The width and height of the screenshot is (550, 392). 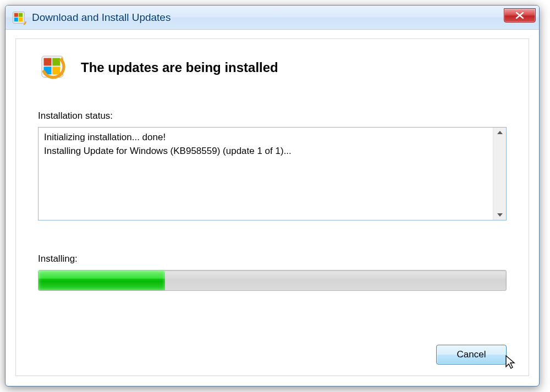 I want to click on scrollbar, so click(x=499, y=174).